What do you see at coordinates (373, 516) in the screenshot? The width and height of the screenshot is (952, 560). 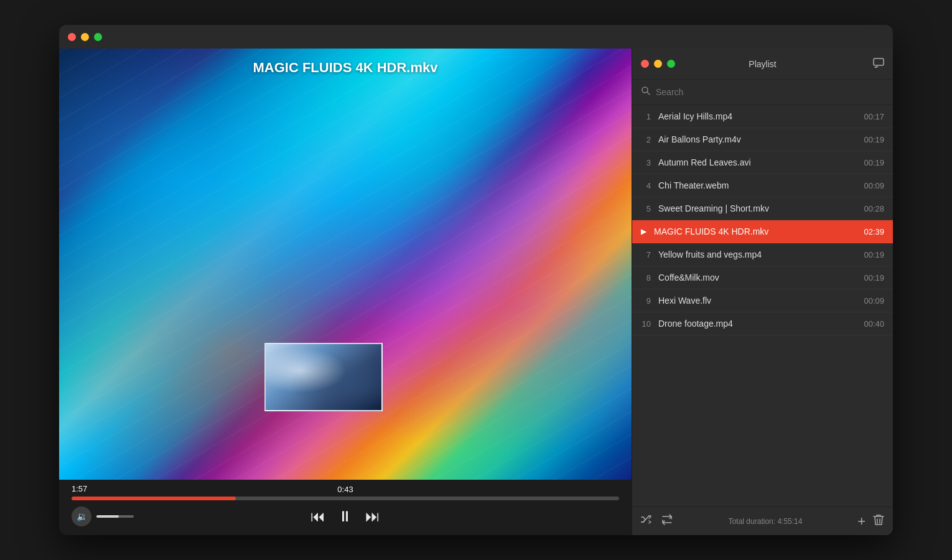 I see `next-button: ⏭` at bounding box center [373, 516].